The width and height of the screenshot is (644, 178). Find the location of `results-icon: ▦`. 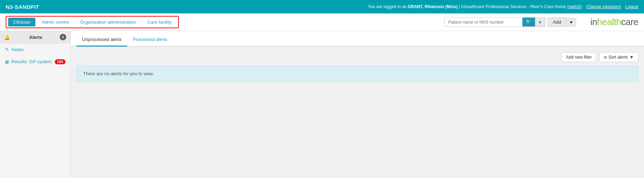

results-icon: ▦ is located at coordinates (7, 62).